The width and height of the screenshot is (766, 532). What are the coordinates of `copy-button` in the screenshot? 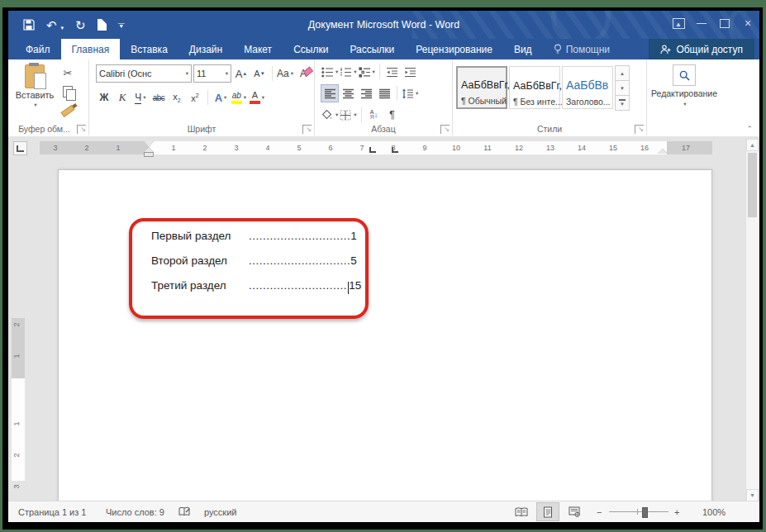 It's located at (68, 92).